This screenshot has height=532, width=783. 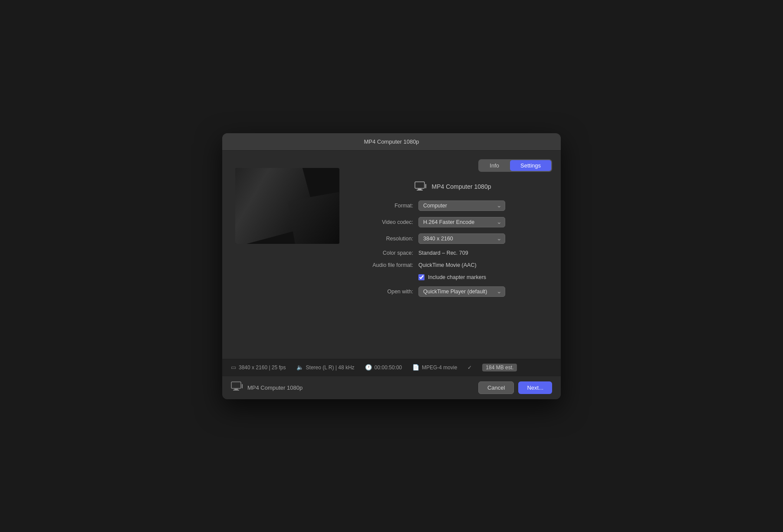 What do you see at coordinates (462, 239) in the screenshot?
I see `resolution-select: 3840 x 2160 1920 x 1080 1280 x 720` at bounding box center [462, 239].